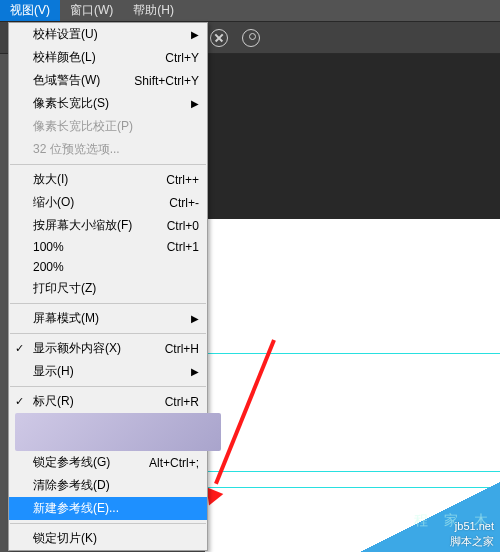  I want to click on menu-lock-guides: 锁定参考线(G)Alt+Ctrl+;, so click(108, 462).